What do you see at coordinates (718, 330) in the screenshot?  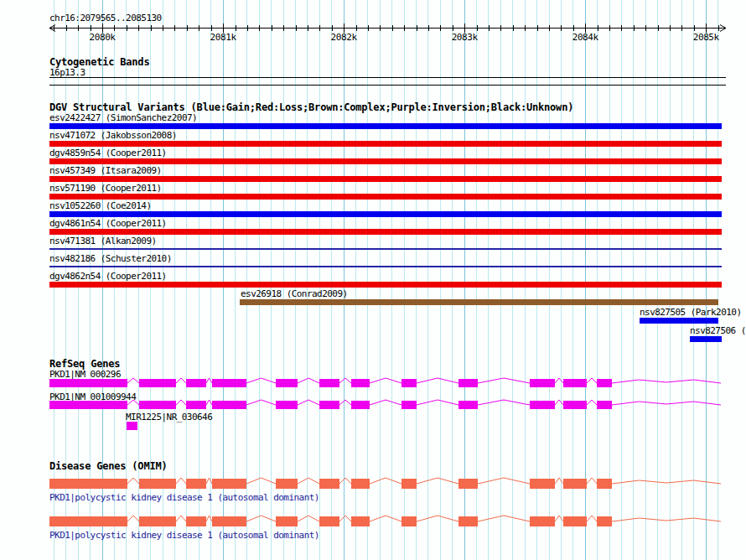 I see `variant-label: nsv827506 (Park2010)` at bounding box center [718, 330].